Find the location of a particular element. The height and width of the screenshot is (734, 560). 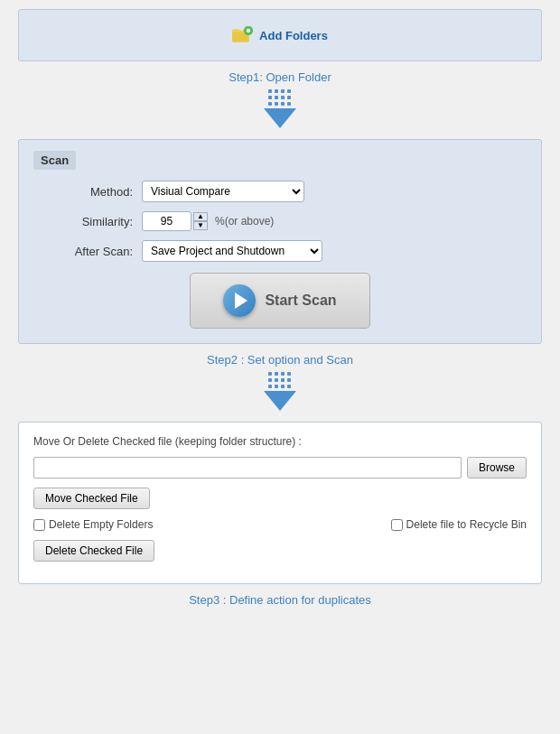

spinner-down-button: ▼ is located at coordinates (201, 226).